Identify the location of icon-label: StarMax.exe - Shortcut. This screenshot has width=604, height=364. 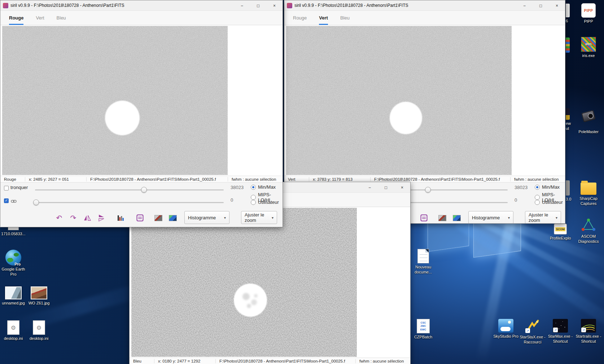
(560, 339).